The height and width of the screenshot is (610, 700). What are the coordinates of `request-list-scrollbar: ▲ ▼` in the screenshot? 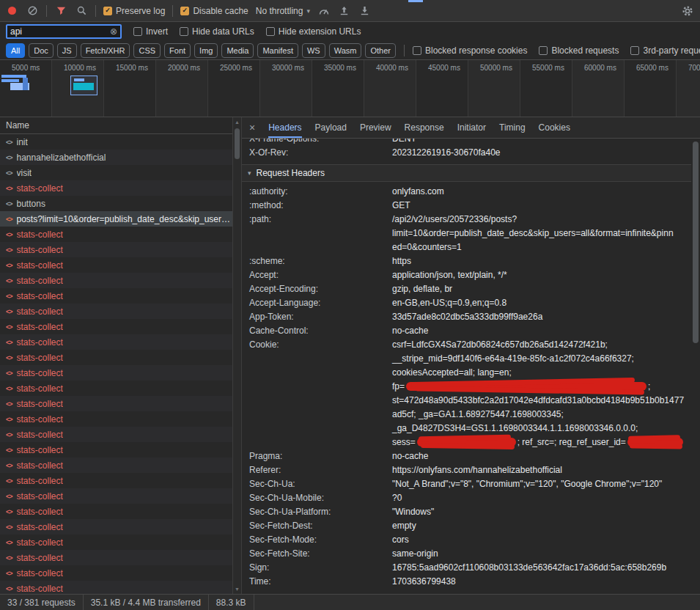 It's located at (237, 356).